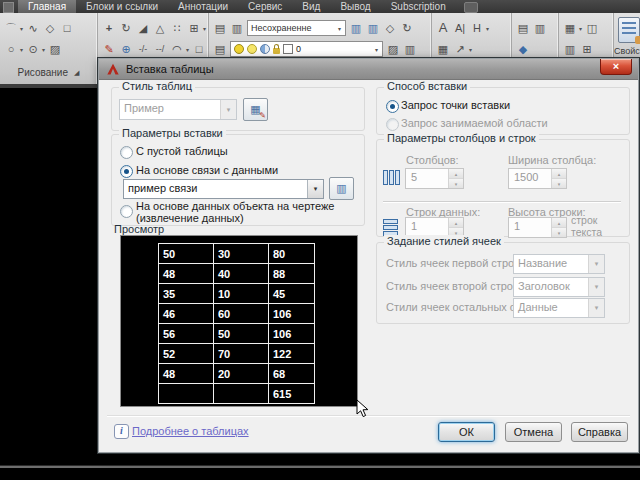 Image resolution: width=640 pixels, height=480 pixels. I want to click on mtext-icon: A, so click(443, 28).